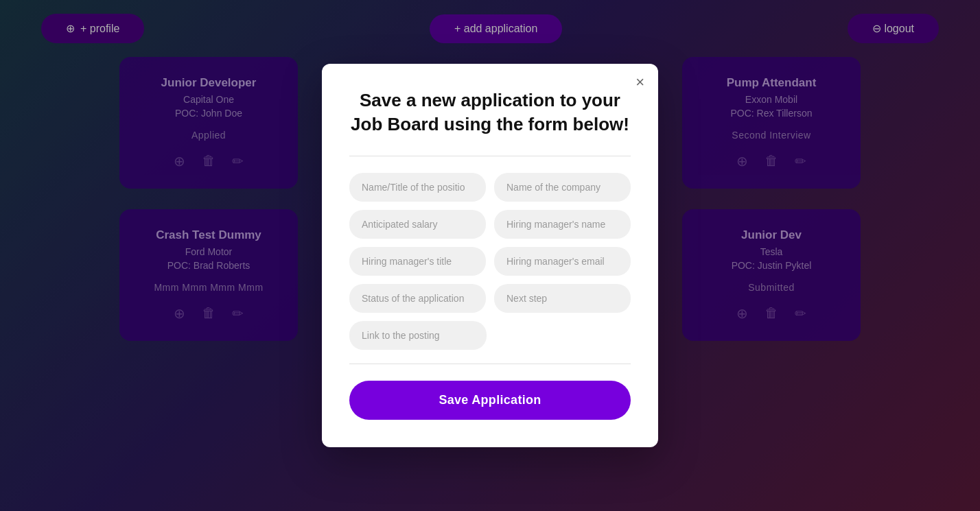 The width and height of the screenshot is (980, 511). What do you see at coordinates (563, 187) in the screenshot?
I see `company-input` at bounding box center [563, 187].